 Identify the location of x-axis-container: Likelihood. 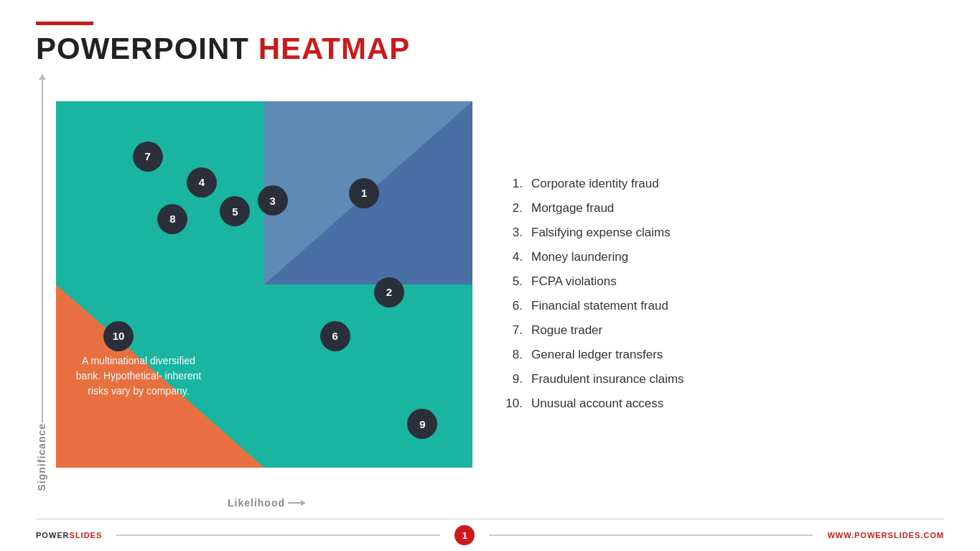
(254, 503).